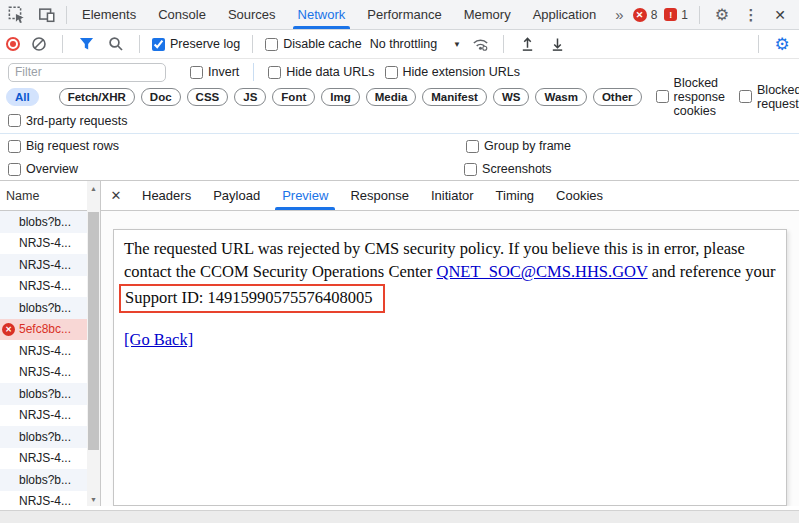 The width and height of the screenshot is (799, 523). Describe the element at coordinates (392, 72) in the screenshot. I see `hide-extension-urls-input` at that location.